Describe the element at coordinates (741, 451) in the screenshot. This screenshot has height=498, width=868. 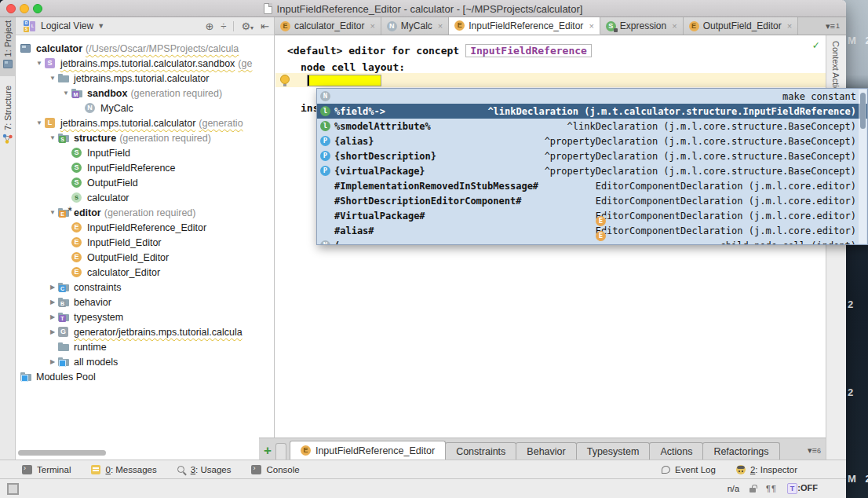
I see `aspect-tab-refactorings: Refactorings` at that location.